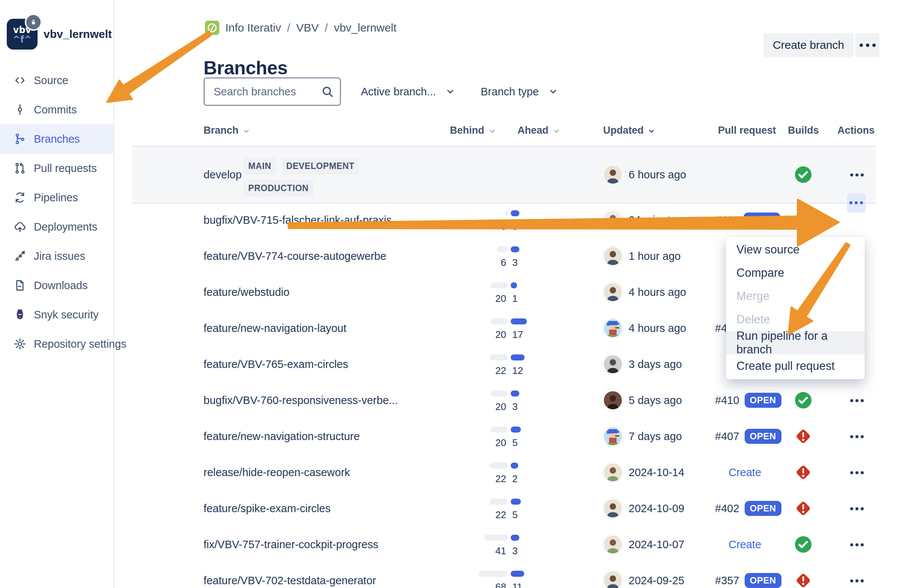 This screenshot has height=588, width=899. Describe the element at coordinates (504, 220) in the screenshot. I see `table-row: bugfix/VBV-715-falscher-link-auf-praxis.…` at that location.